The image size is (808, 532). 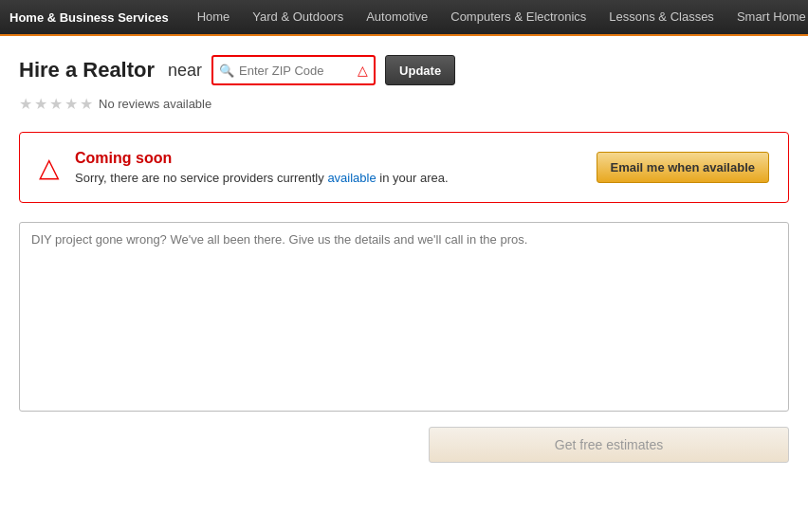 What do you see at coordinates (609, 445) in the screenshot?
I see `get-estimates-button: Get free estimates` at bounding box center [609, 445].